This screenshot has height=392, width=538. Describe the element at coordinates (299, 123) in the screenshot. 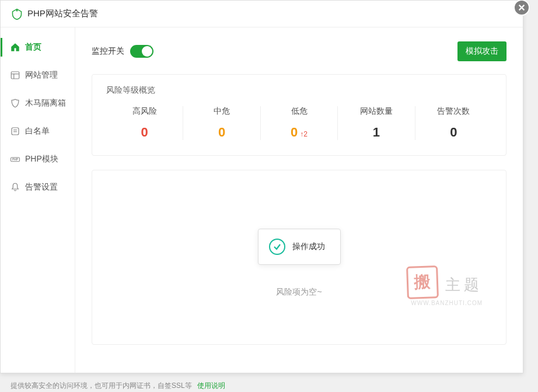

I see `stat-low-risk: 低危 0↑2` at that location.